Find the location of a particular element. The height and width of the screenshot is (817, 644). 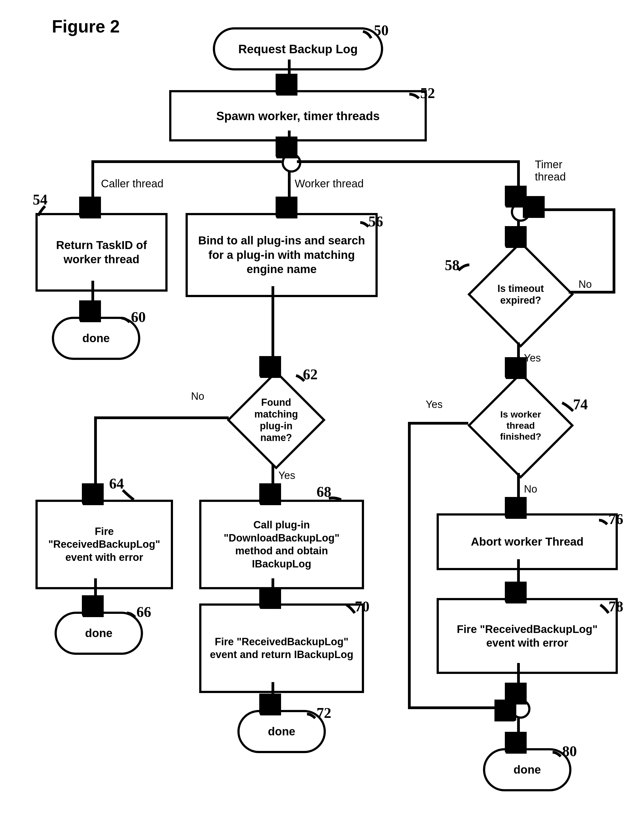

yes-58-label: Yes is located at coordinates (532, 358).